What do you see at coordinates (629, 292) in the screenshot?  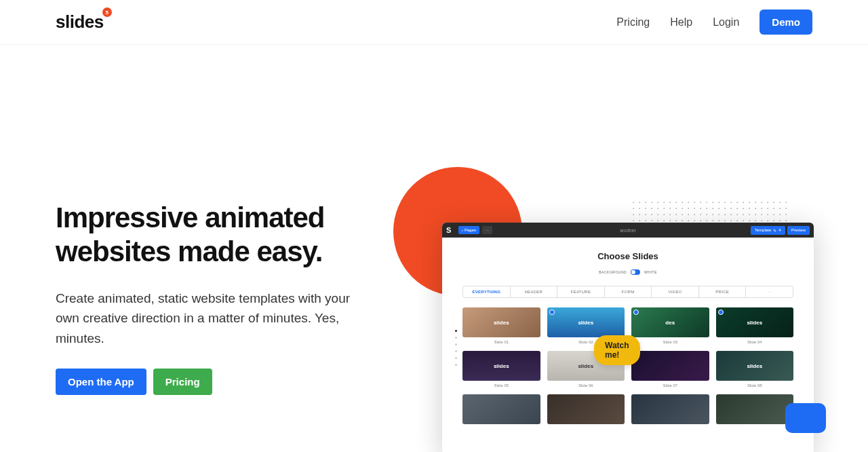 I see `tab-form: FORM` at bounding box center [629, 292].